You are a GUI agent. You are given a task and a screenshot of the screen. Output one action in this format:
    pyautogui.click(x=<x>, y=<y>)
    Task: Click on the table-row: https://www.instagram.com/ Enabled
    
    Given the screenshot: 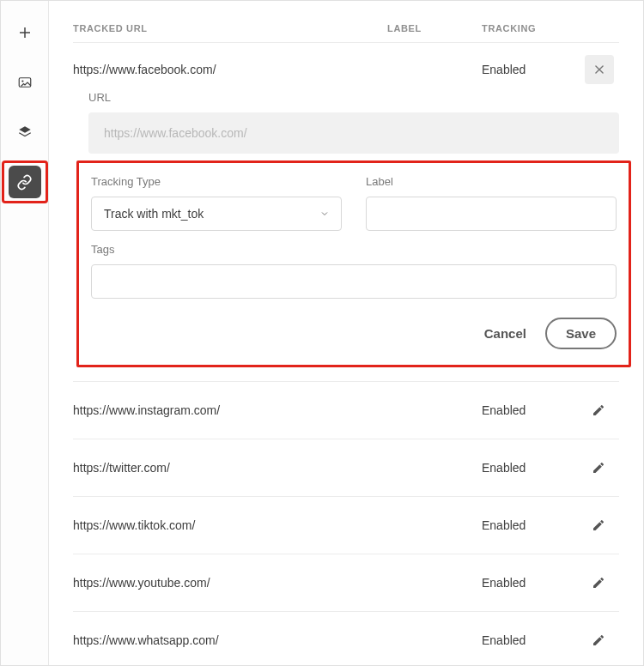 What is the action you would take?
    pyautogui.click(x=346, y=410)
    